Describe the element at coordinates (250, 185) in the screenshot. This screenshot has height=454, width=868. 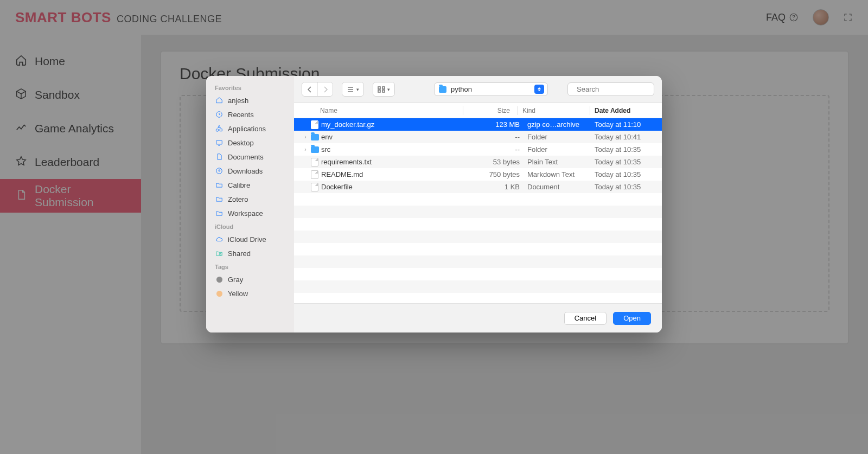
I see `sidebar-item-calibre: Calibre` at that location.